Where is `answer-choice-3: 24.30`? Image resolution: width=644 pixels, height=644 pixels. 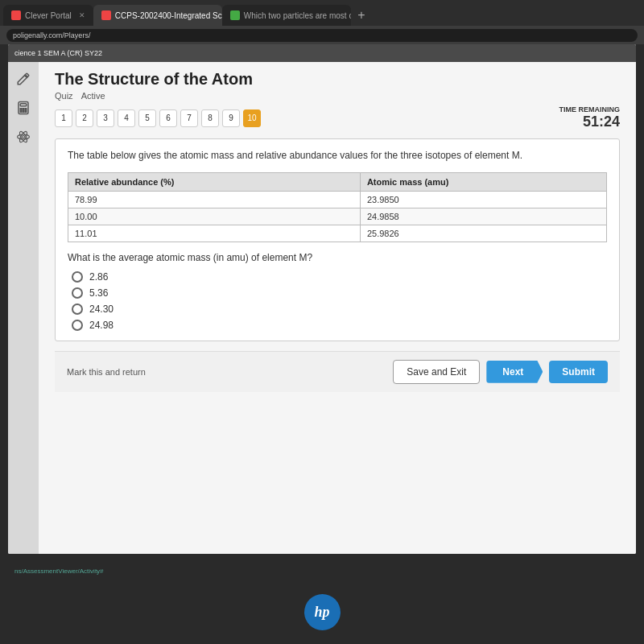 answer-choice-3: 24.30 is located at coordinates (340, 309).